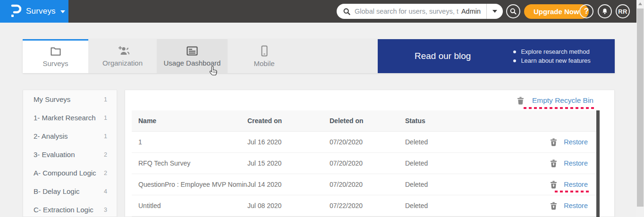 The height and width of the screenshot is (217, 644). I want to click on table-row: QuestionPro : Employee MVP Nomination Ju…, so click(364, 185).